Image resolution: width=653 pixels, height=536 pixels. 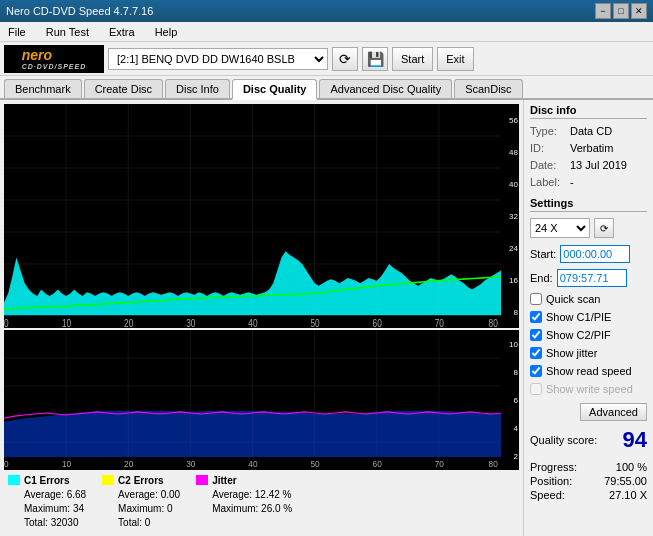 What do you see at coordinates (130, 522) in the screenshot?
I see `c2-total-label: Total:` at bounding box center [130, 522].